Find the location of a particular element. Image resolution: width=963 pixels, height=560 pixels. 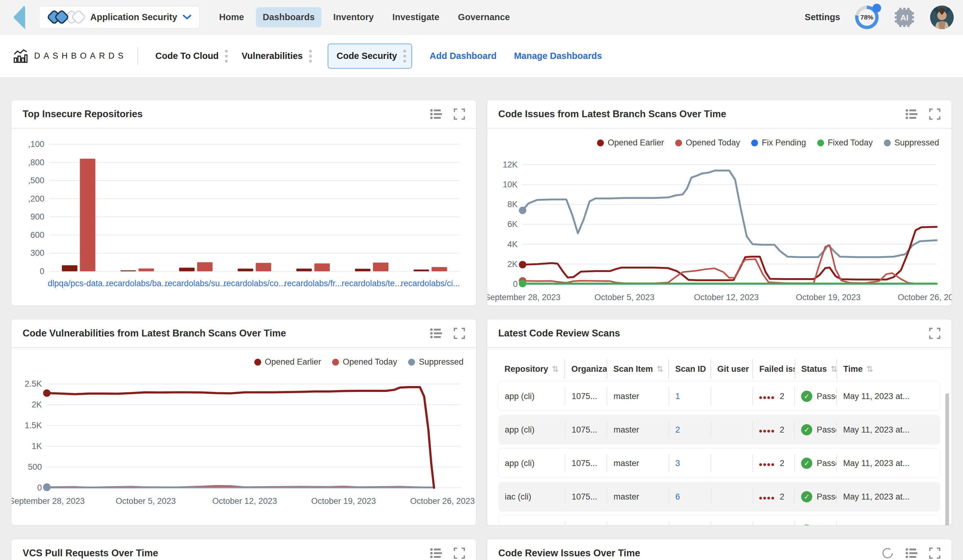

add-dashboard-link: Add Dashboard is located at coordinates (463, 56).